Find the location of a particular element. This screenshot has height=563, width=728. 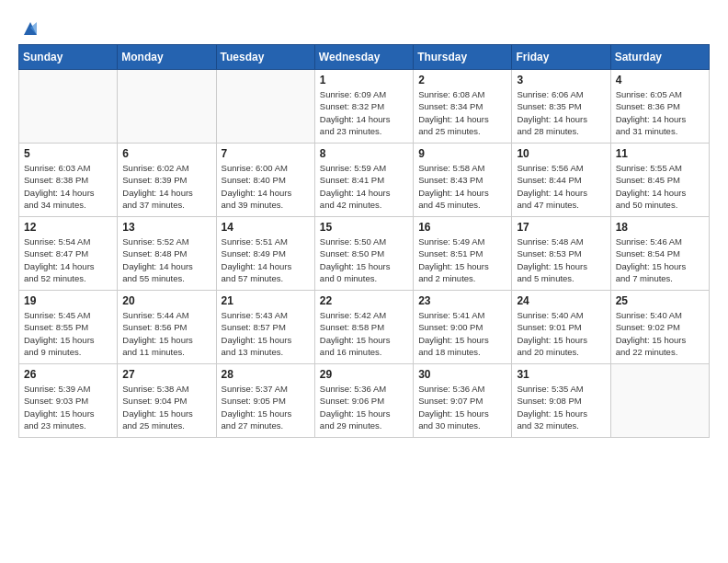

day-number: 12 is located at coordinates (68, 227).